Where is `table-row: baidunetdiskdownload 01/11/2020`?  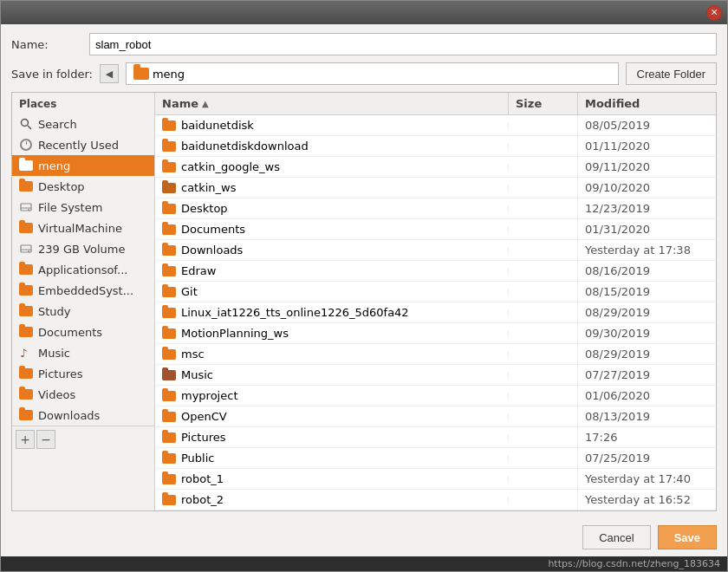 table-row: baidunetdiskdownload 01/11/2020 is located at coordinates (435, 146).